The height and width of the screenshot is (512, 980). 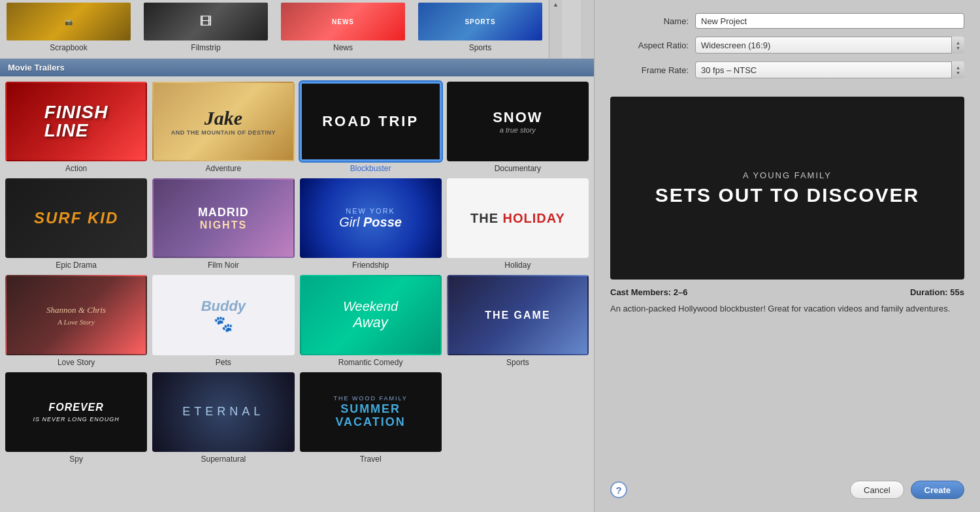 What do you see at coordinates (787, 293) in the screenshot?
I see `info-row: Cast Members: 2–6 Duration: 55s` at bounding box center [787, 293].